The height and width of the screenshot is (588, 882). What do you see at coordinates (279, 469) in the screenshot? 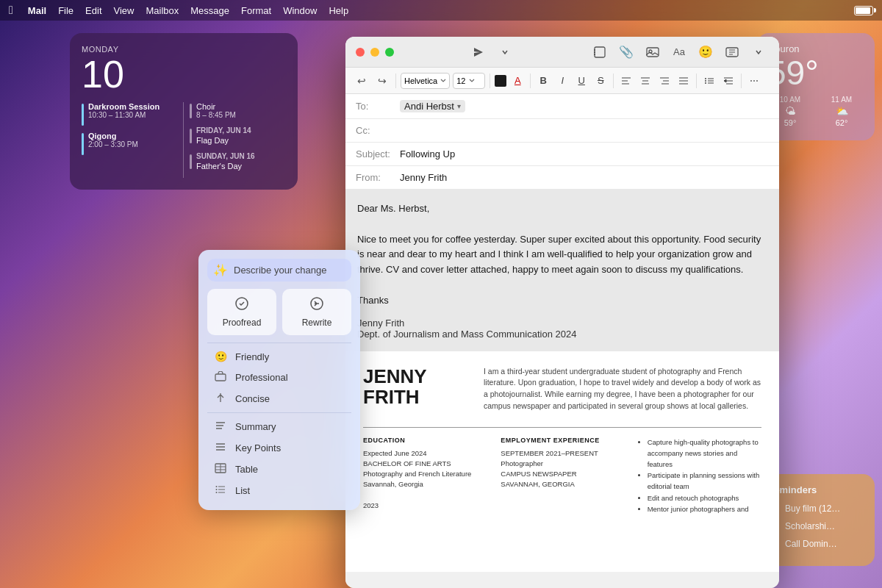
I see `table-option: Table` at bounding box center [279, 469].